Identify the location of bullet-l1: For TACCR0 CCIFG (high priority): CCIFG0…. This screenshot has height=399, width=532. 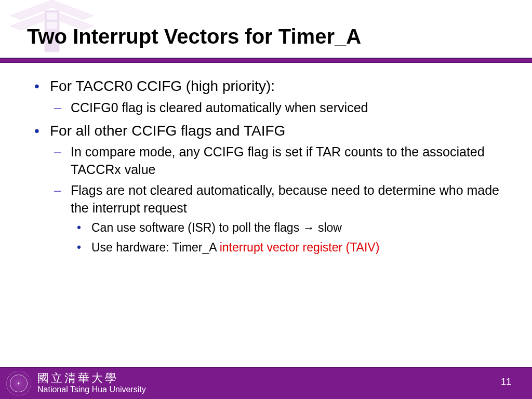
(266, 97).